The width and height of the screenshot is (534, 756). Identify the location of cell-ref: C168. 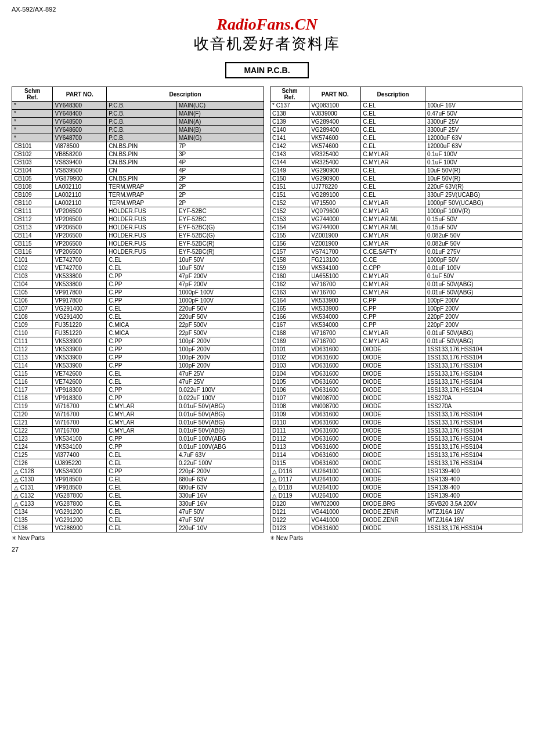
(290, 333).